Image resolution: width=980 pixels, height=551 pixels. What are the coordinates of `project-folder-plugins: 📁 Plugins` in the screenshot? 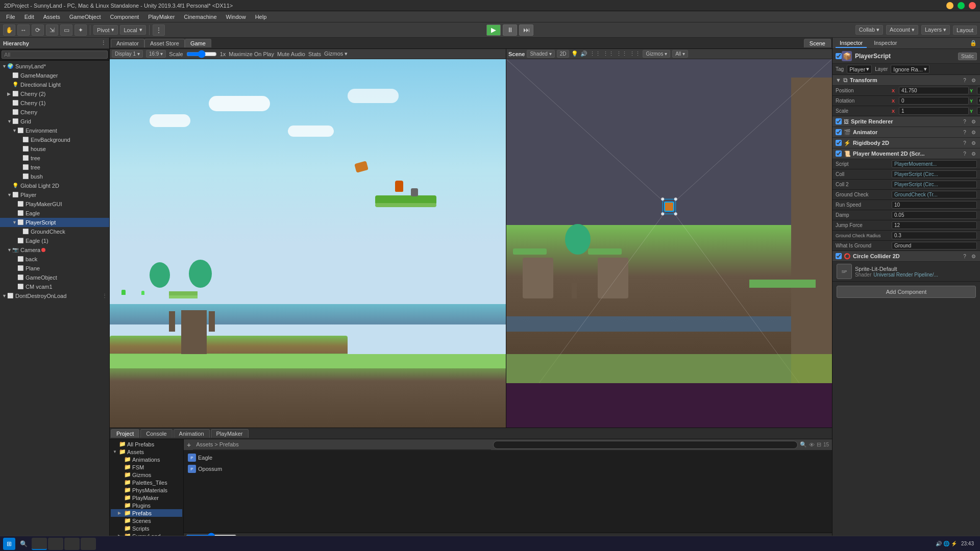 It's located at (146, 505).